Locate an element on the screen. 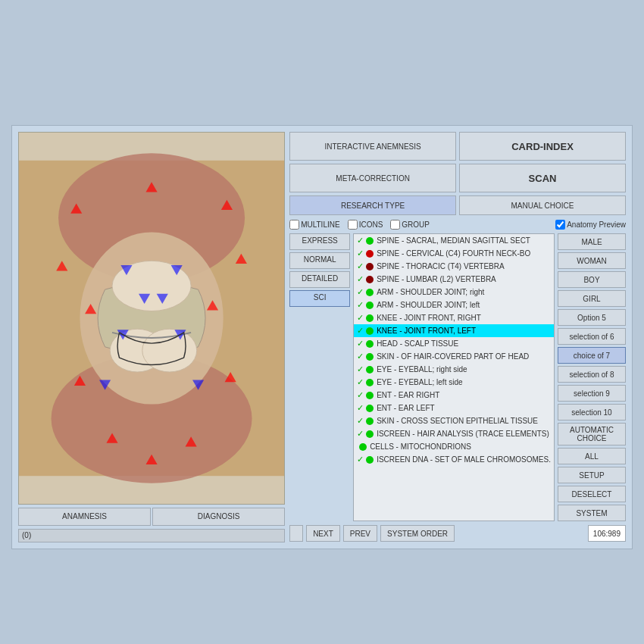  side-option-btn: selection 9 is located at coordinates (592, 393).